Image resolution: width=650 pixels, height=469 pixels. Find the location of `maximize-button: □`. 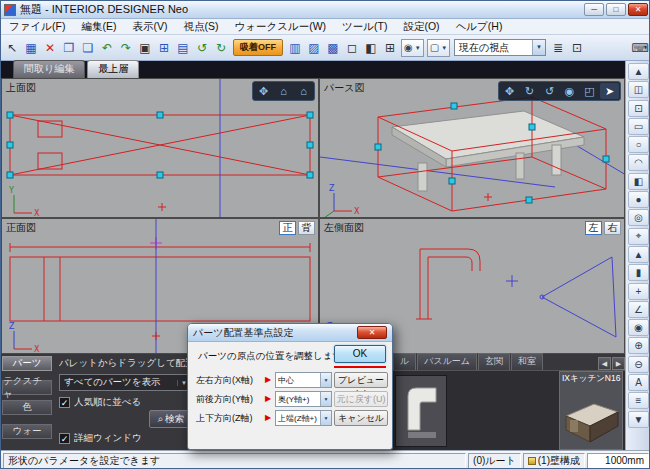

maximize-button: □ is located at coordinates (616, 10).